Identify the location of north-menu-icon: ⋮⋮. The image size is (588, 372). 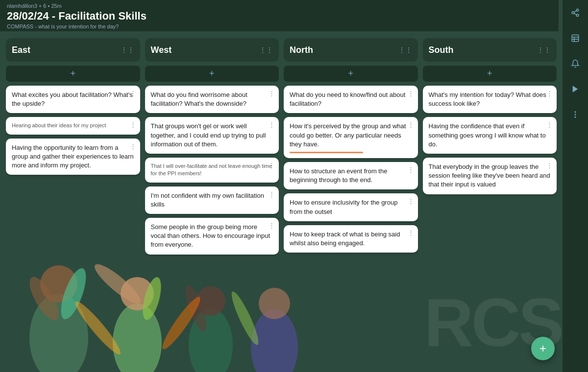
(405, 50).